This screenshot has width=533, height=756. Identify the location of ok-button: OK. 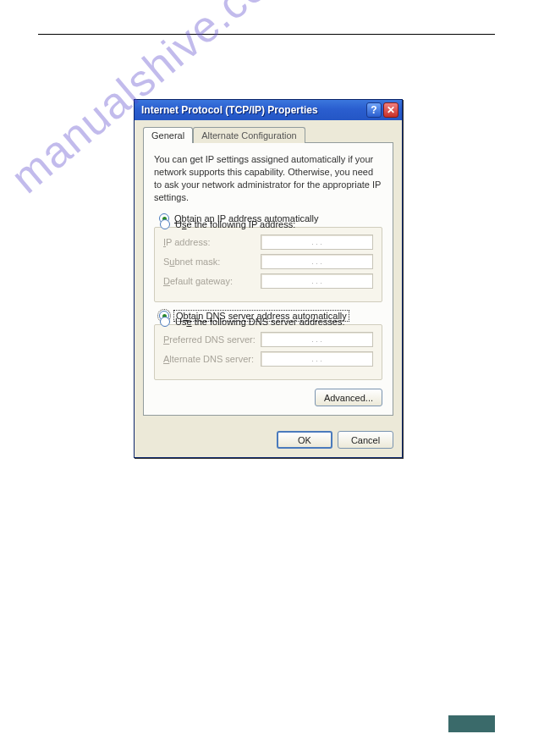
(305, 440).